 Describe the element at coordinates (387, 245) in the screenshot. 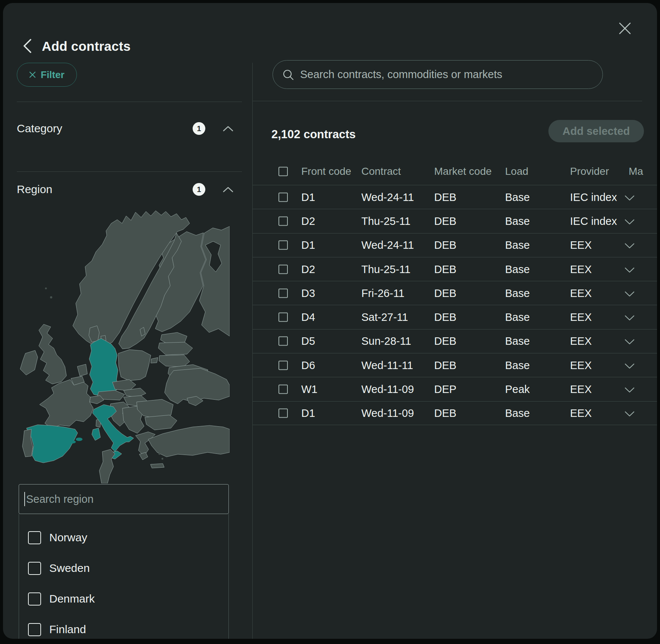

I see `cell-contract: Wed-24-11` at that location.